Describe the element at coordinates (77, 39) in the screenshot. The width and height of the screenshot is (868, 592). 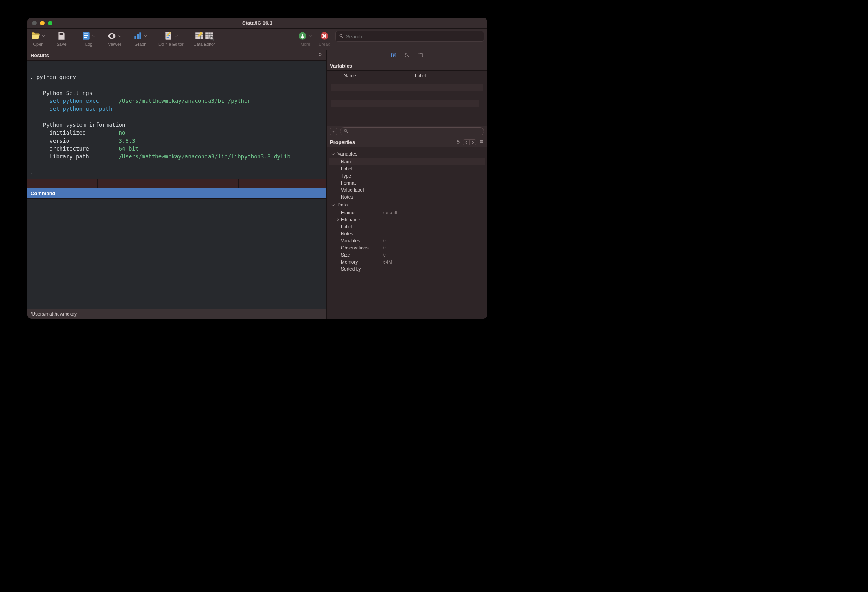
I see `toolbar-separator` at that location.